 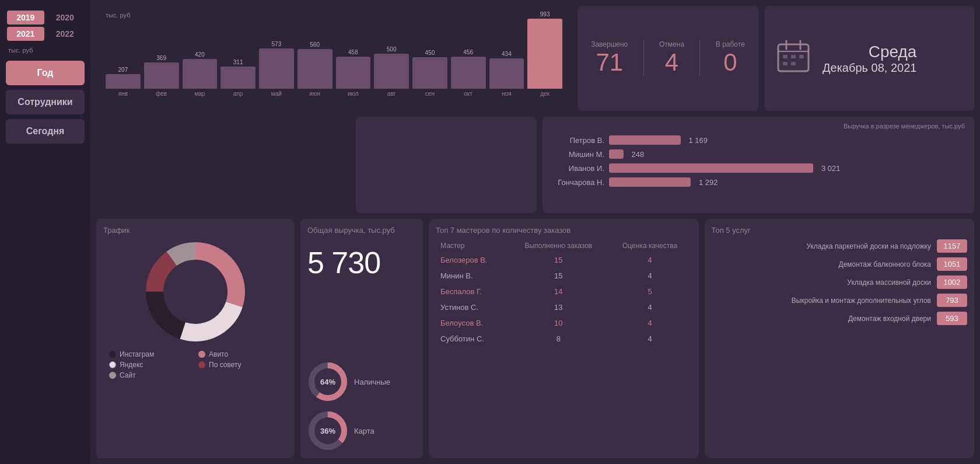 I want to click on year-2019: 2019, so click(x=26, y=18).